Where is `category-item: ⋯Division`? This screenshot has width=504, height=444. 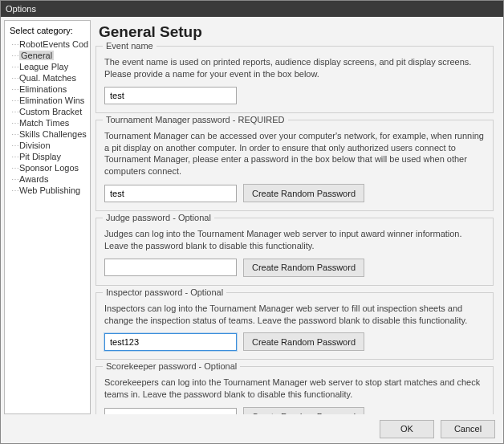
category-item: ⋯Division is located at coordinates (47, 145).